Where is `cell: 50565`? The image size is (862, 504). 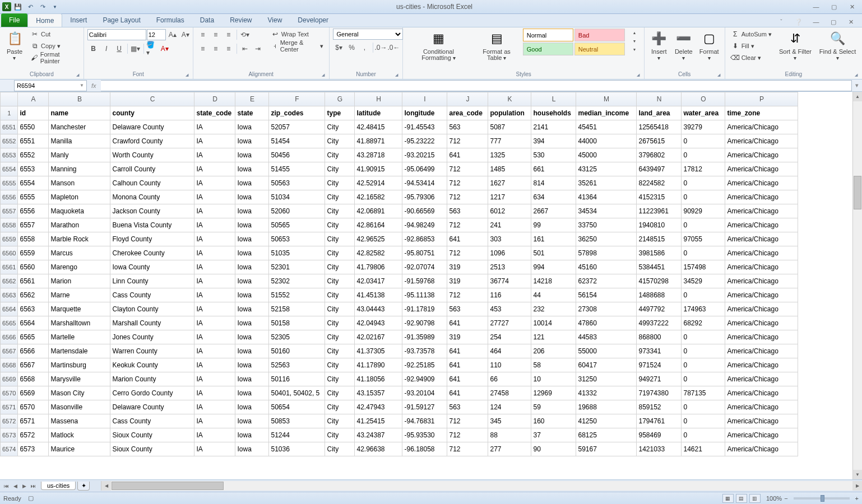 cell: 50565 is located at coordinates (297, 225).